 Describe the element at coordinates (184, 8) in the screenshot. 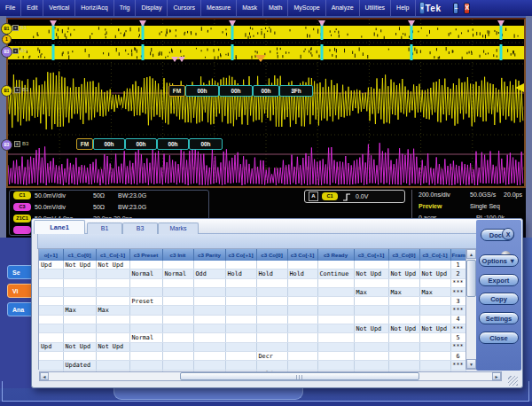

I see `menu-item-6: Cursors` at that location.